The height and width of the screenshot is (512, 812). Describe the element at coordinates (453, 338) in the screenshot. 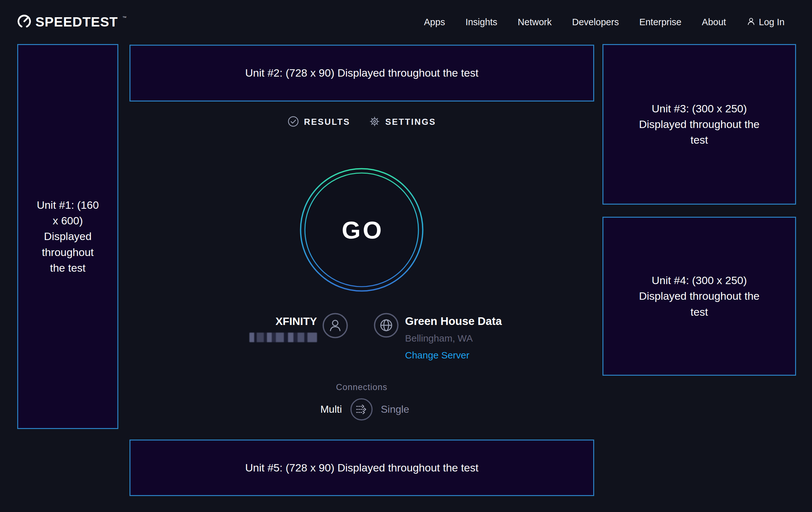

I see `server-location: Bellingham, WA` at that location.